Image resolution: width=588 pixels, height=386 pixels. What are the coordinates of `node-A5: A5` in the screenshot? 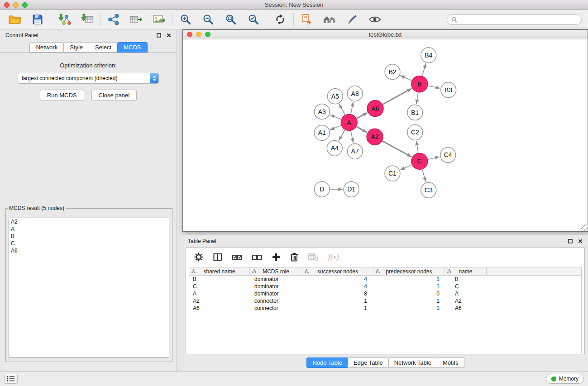 It's located at (335, 96).